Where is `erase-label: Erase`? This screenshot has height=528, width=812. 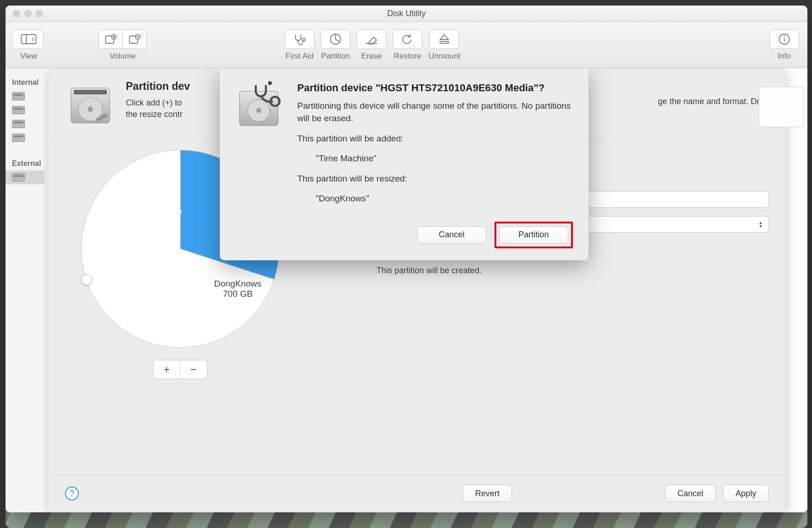 erase-label: Erase is located at coordinates (371, 56).